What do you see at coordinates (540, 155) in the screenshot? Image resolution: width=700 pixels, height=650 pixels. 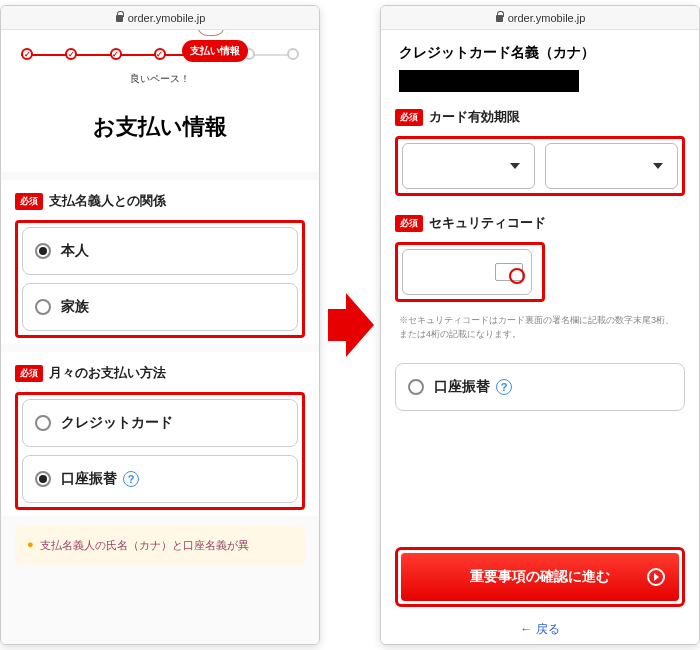 I see `section-expiry: 必須 カード有効期限` at bounding box center [540, 155].